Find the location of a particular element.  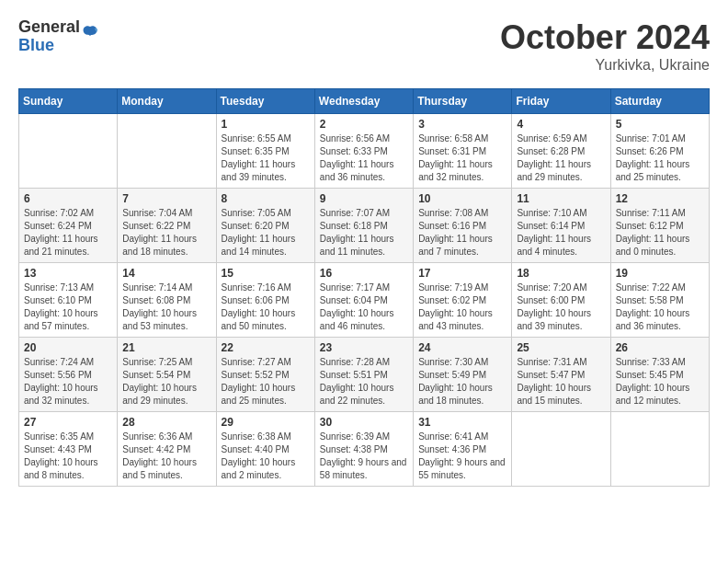

calendar-cell: 3Sunrise: 6:58 AM Sunset: 6:31 PM Daylig… is located at coordinates (463, 151).